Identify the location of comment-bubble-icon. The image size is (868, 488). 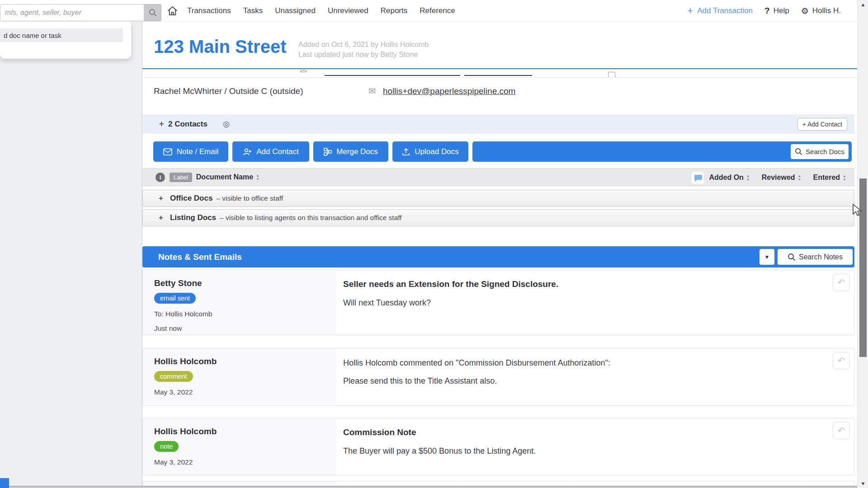
(698, 178).